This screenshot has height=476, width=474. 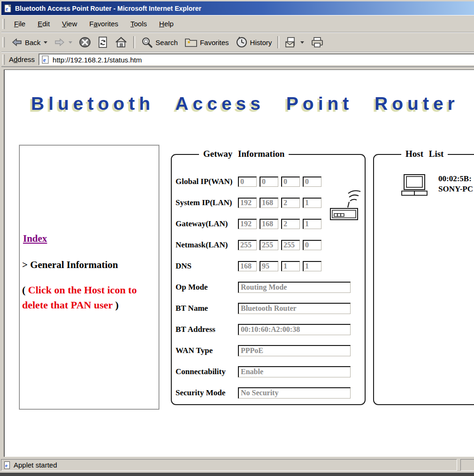 What do you see at coordinates (295, 42) in the screenshot?
I see `mail-button` at bounding box center [295, 42].